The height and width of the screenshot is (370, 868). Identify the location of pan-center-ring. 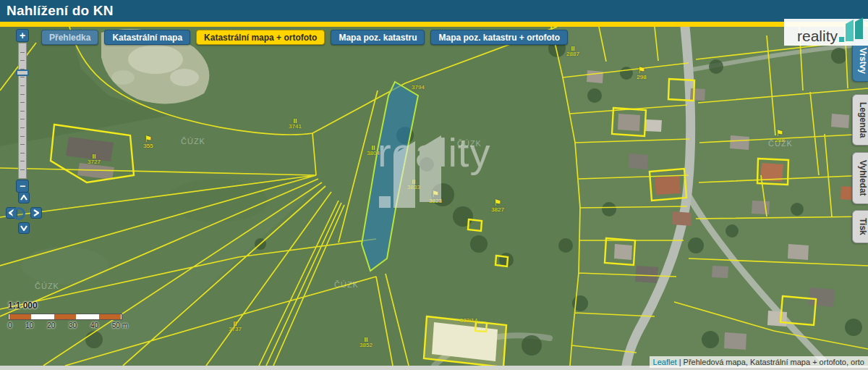
(19, 214).